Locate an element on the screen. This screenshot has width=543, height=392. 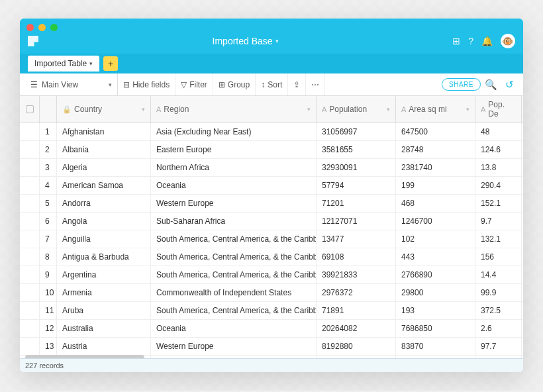
table-row: 6AngolaSub-Saharan Africa121270711246700… is located at coordinates (272, 221).